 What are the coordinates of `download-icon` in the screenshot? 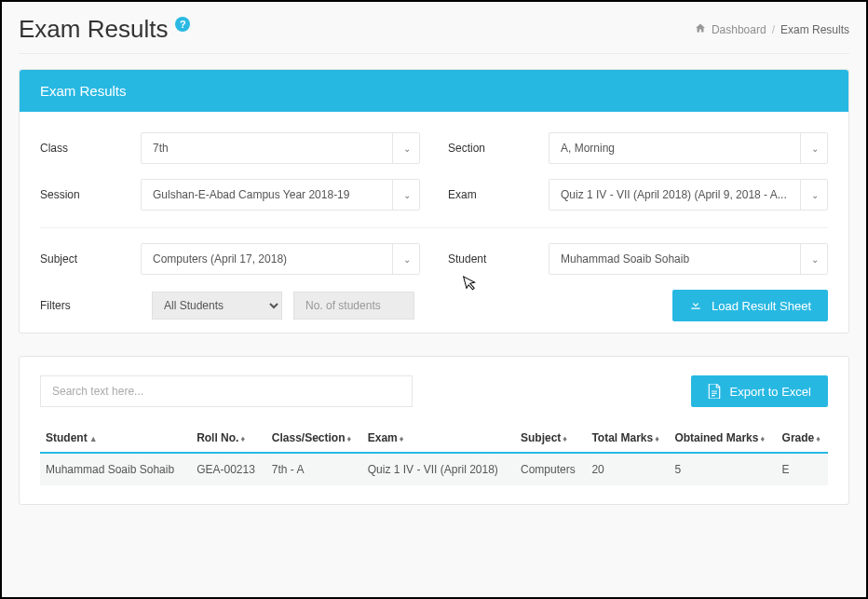 It's located at (696, 306).